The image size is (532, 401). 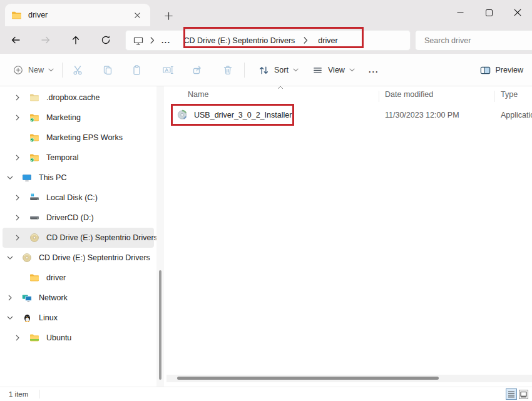 I want to click on details-view-button, so click(x=511, y=394).